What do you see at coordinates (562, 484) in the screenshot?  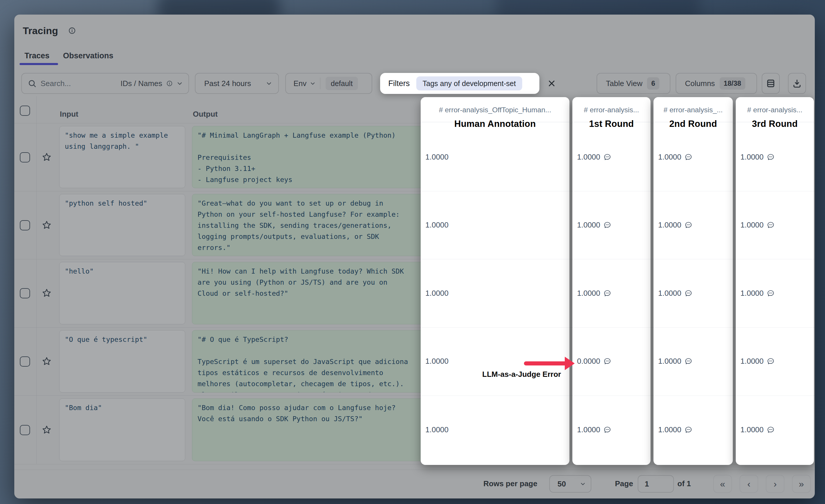 I see `rows-per-page-value: 50` at bounding box center [562, 484].